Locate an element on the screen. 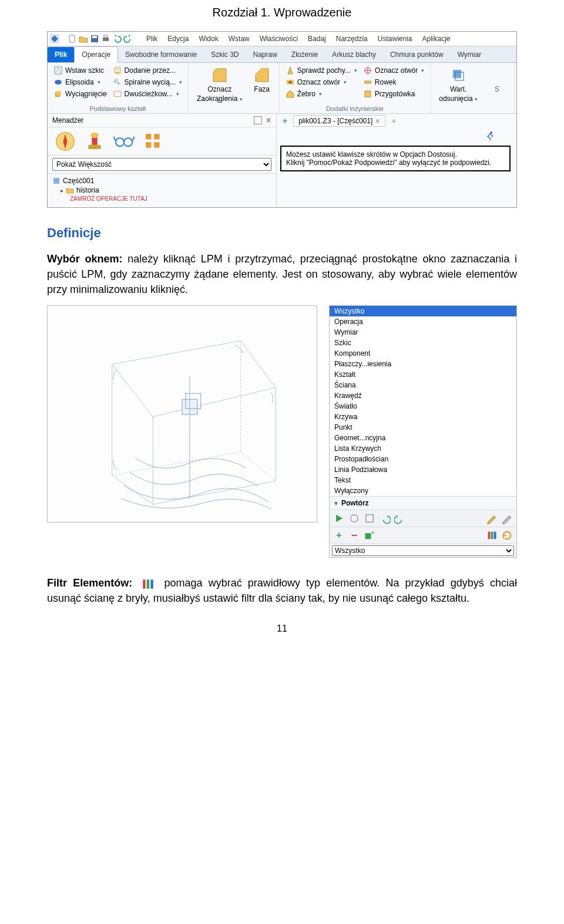 The image size is (564, 924). filter-item-wszystko: Wszystko is located at coordinates (423, 311).